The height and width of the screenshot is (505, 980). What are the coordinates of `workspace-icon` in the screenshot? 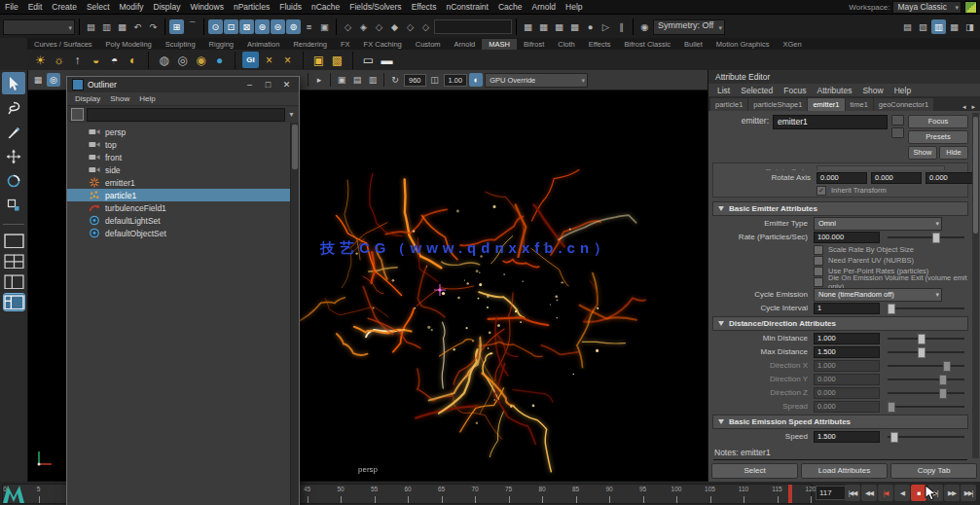 It's located at (971, 8).